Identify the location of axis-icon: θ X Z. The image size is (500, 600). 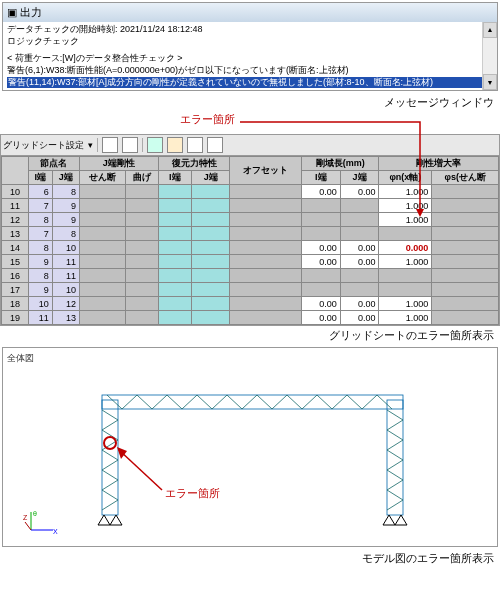
(43, 523).